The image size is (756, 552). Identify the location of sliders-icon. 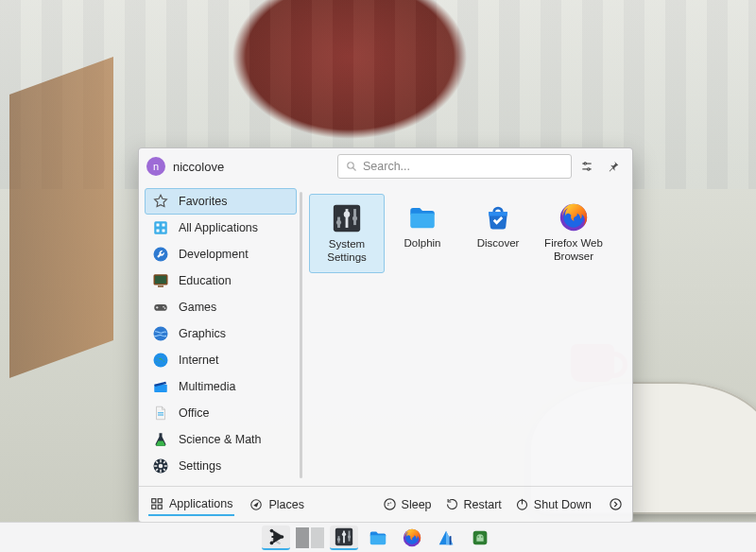
(587, 166).